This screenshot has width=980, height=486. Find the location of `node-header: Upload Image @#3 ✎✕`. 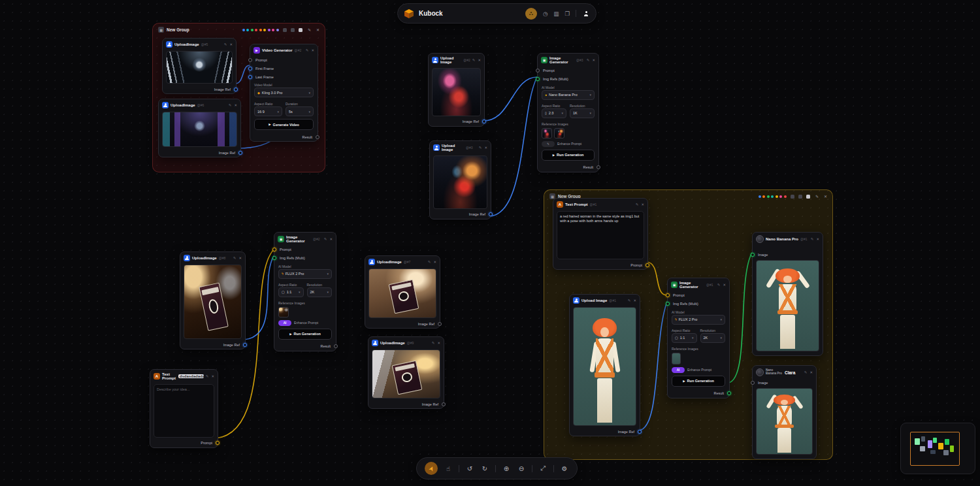

node-header: Upload Image @#3 ✎✕ is located at coordinates (460, 148).